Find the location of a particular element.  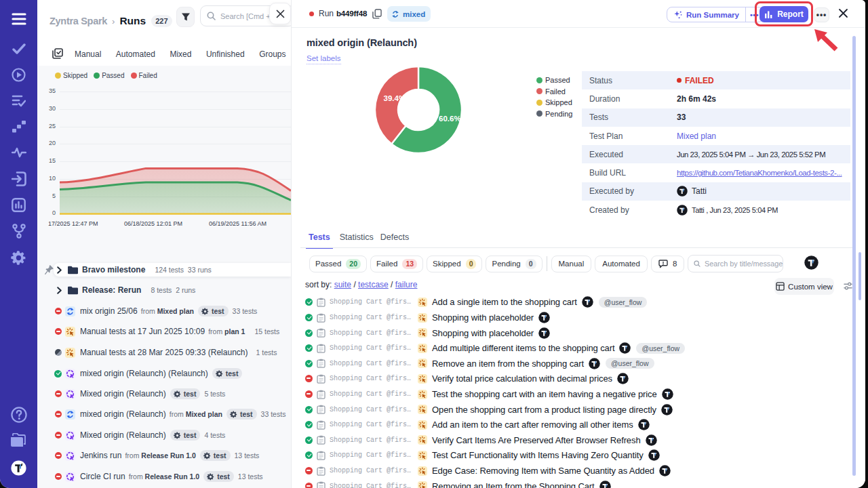

svg-text: 60.6% is located at coordinates (450, 119).